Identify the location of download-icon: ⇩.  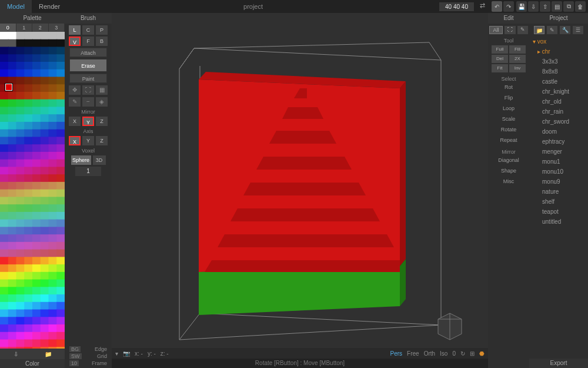
(533, 6).